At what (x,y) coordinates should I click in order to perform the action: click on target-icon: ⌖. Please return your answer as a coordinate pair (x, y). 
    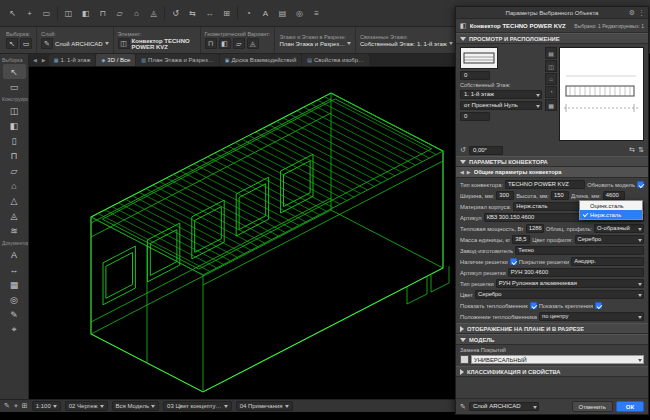
    Looking at the image, I should click on (16, 406).